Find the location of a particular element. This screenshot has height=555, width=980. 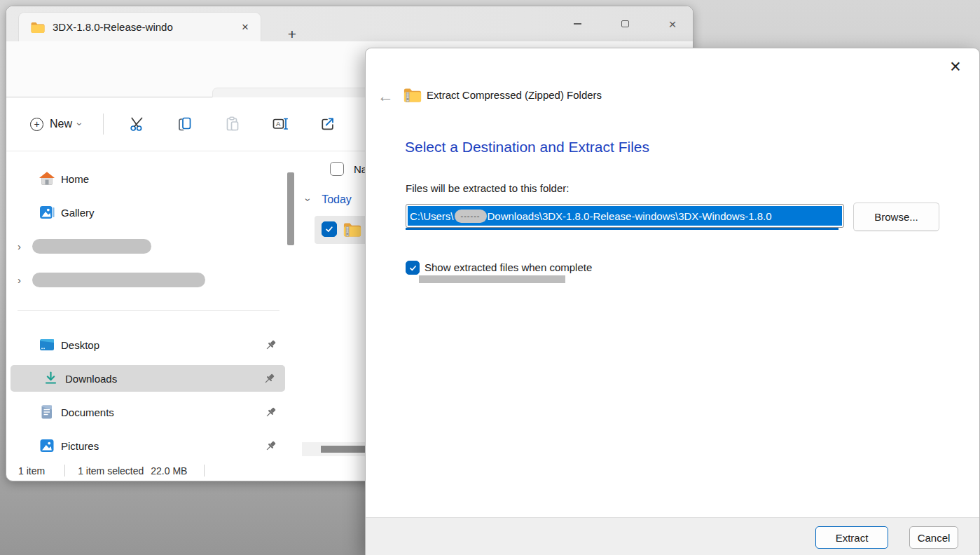

group-label: Today is located at coordinates (336, 199).